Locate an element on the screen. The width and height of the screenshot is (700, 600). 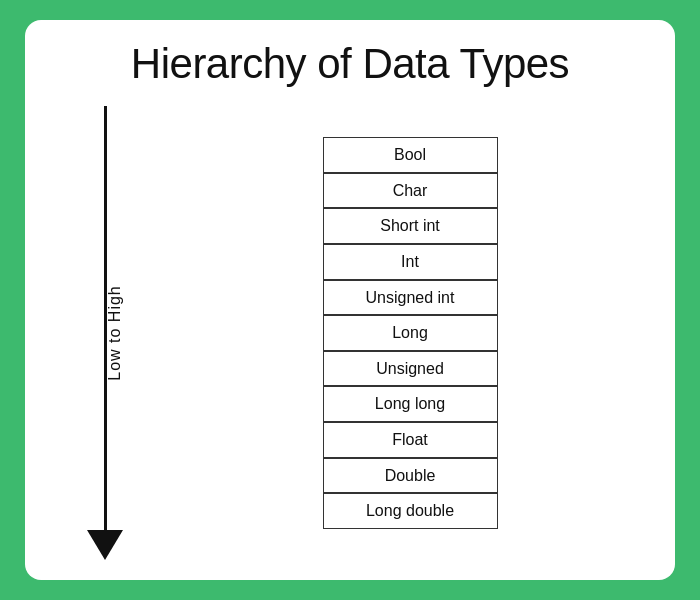
type-box: Int is located at coordinates (410, 262).